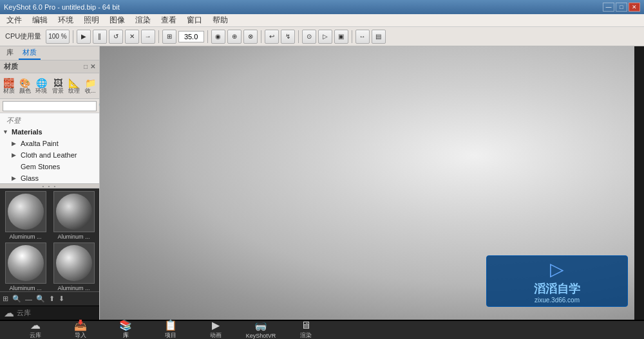 The height and width of the screenshot is (339, 644). Describe the element at coordinates (58, 86) in the screenshot. I see `mat-tab-bg: 🖼 背景` at that location.